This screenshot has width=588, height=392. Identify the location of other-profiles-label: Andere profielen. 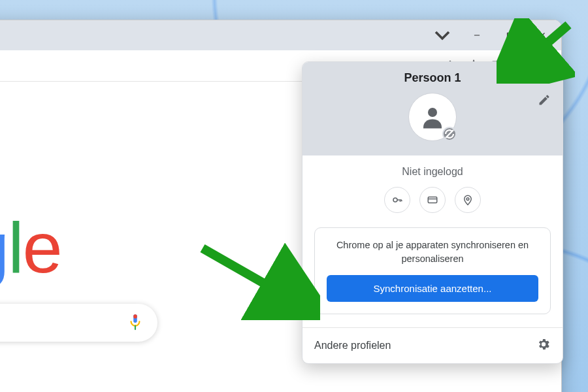
(353, 346).